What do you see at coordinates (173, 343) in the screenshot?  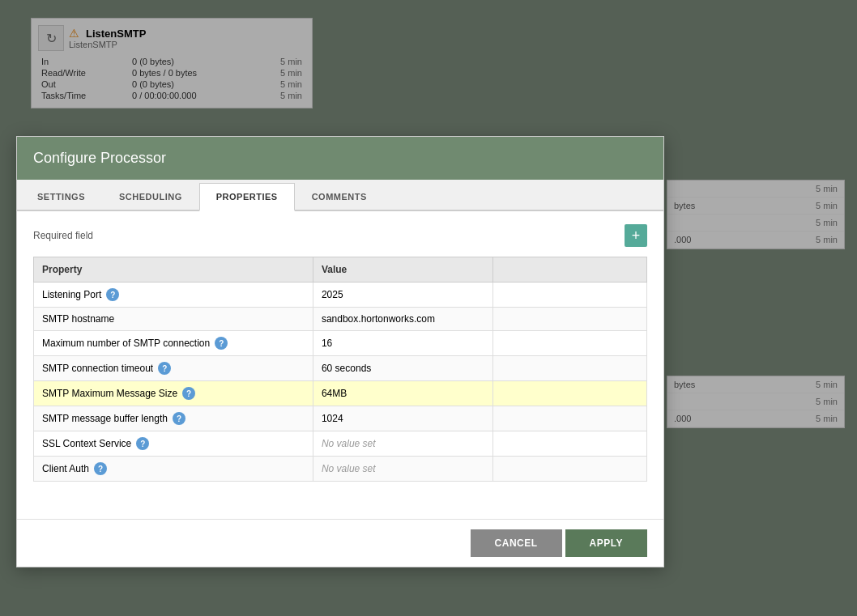 I see `property-name-cell: Maximum number of SMTP connection ?` at bounding box center [173, 343].